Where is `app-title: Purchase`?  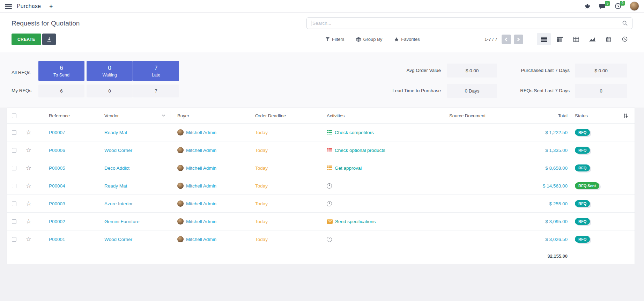 app-title: Purchase is located at coordinates (29, 6).